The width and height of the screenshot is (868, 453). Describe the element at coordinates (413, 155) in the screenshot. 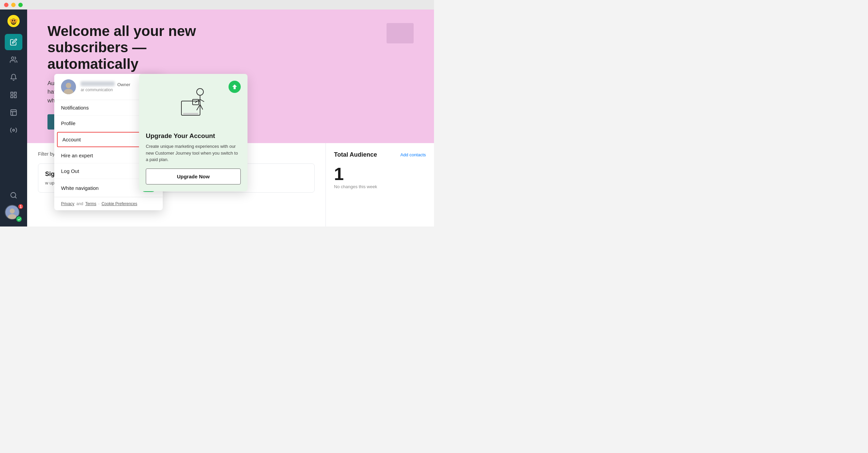

I see `add-contacts-link: Add contacts` at that location.